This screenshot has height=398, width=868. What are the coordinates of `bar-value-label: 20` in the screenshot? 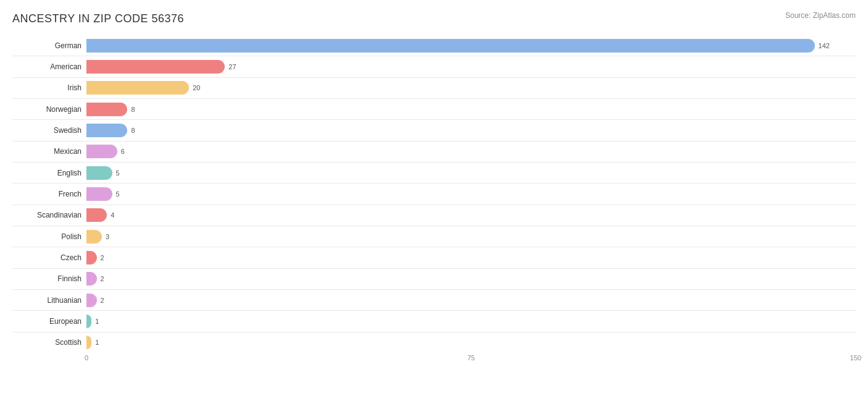 It's located at (196, 88).